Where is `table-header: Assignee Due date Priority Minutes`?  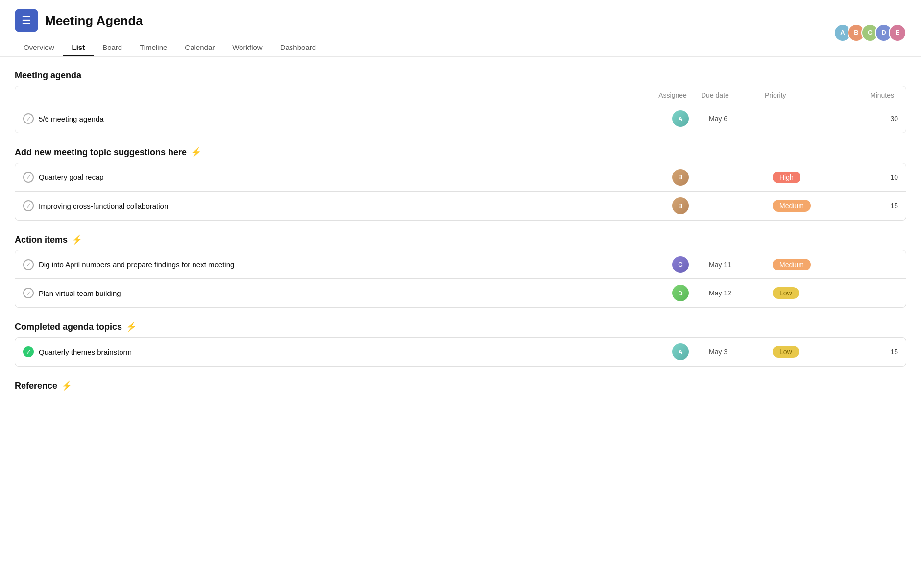
table-header: Assignee Due date Priority Minutes is located at coordinates (460, 95).